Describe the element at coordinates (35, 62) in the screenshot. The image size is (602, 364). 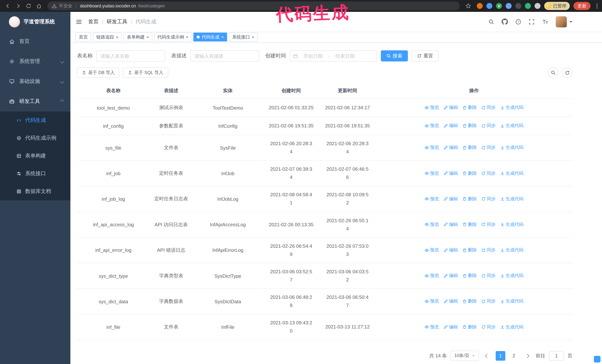
I see `sidebar-item-system-management: 系统管理` at that location.